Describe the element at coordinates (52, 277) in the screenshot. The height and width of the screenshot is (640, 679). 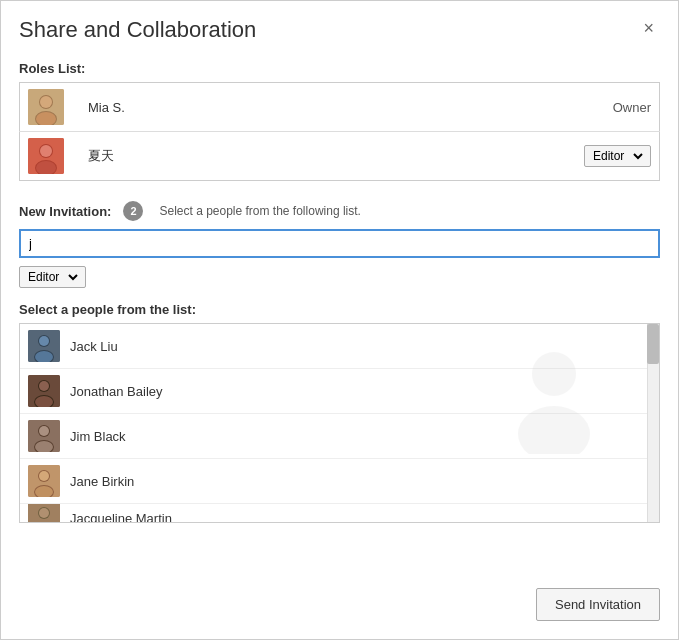
I see `role-editor-select: Viewer Editor Admin` at that location.